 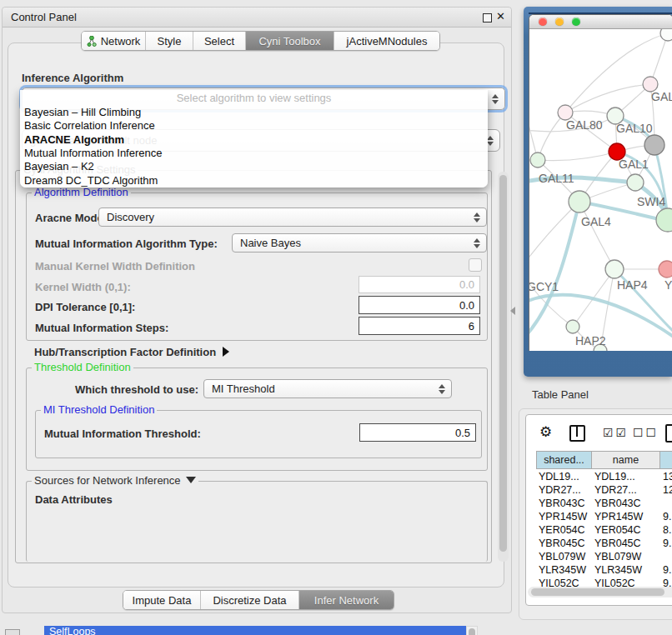 I want to click on table-cell: 9., so click(x=667, y=570).